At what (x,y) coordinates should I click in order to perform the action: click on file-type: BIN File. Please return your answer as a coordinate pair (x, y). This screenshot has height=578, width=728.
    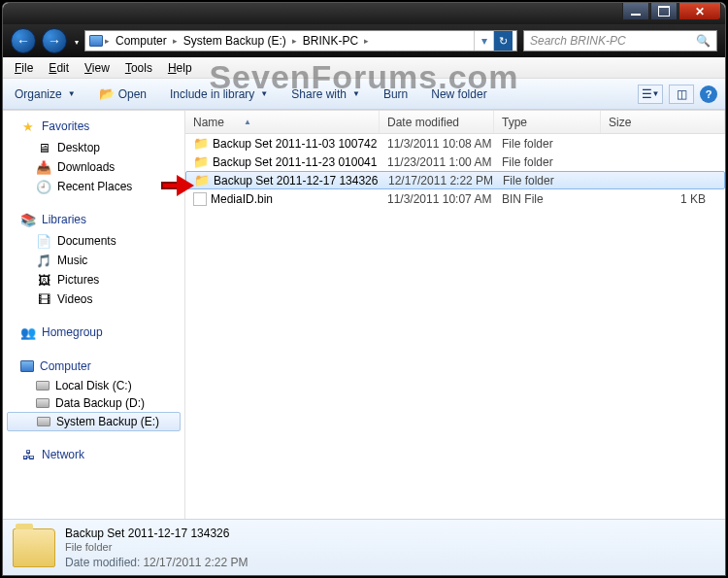
    Looking at the image, I should click on (547, 199).